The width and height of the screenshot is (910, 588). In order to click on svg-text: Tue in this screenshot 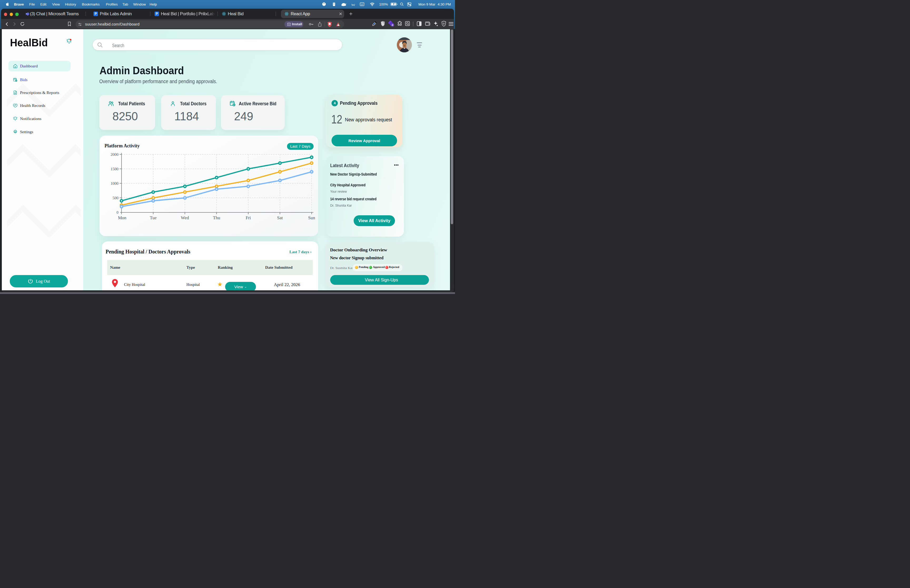, I will do `click(153, 218)`.